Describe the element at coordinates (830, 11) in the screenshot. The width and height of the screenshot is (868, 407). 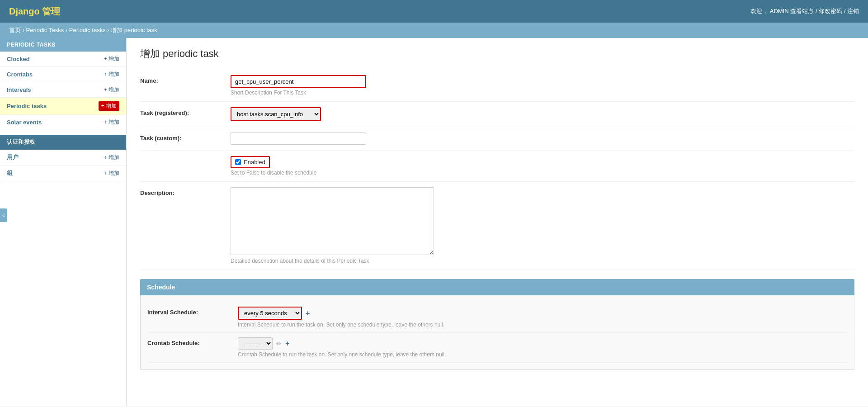
I see `change-password-link: 修改密码` at that location.